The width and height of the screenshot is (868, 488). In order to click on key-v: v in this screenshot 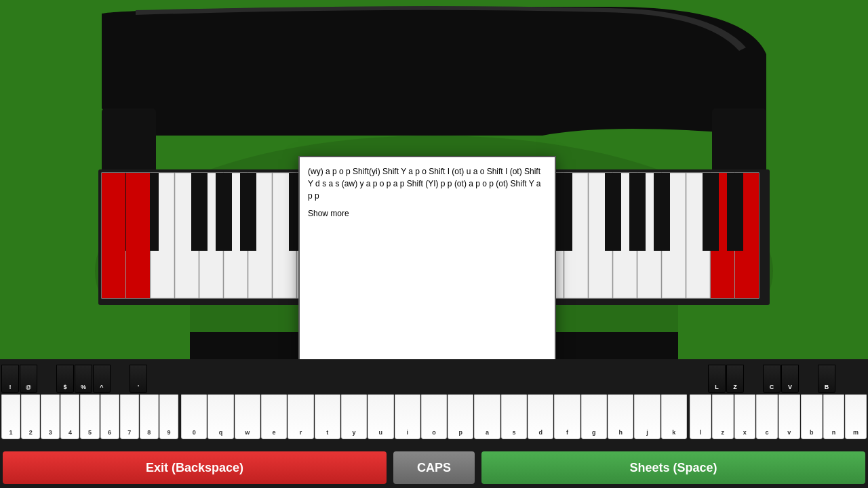, I will do `click(789, 417)`.